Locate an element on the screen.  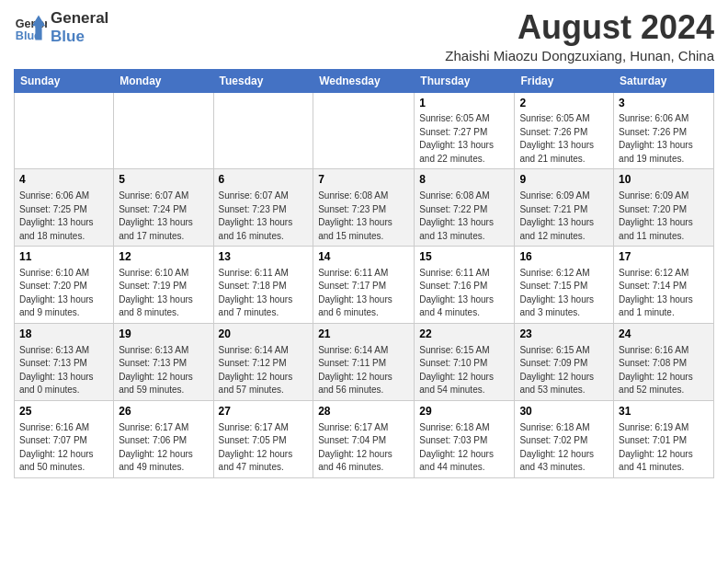
calendar-cell: 24Sunrise: 6:16 AM Sunset: 7:08 PM Dayli… is located at coordinates (664, 362).